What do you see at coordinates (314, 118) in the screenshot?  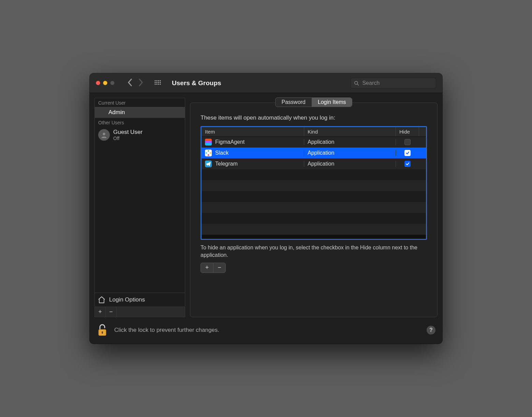 I see `intro-text: These items will open automatically when…` at bounding box center [314, 118].